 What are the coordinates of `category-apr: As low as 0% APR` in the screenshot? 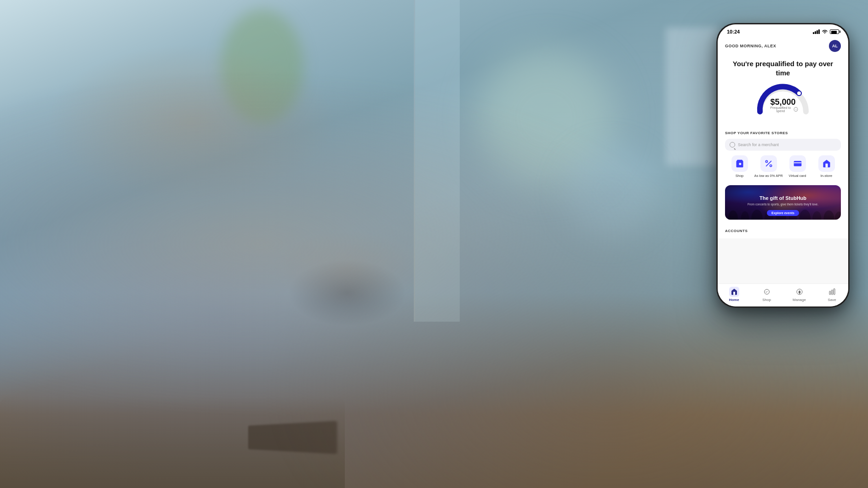 It's located at (769, 166).